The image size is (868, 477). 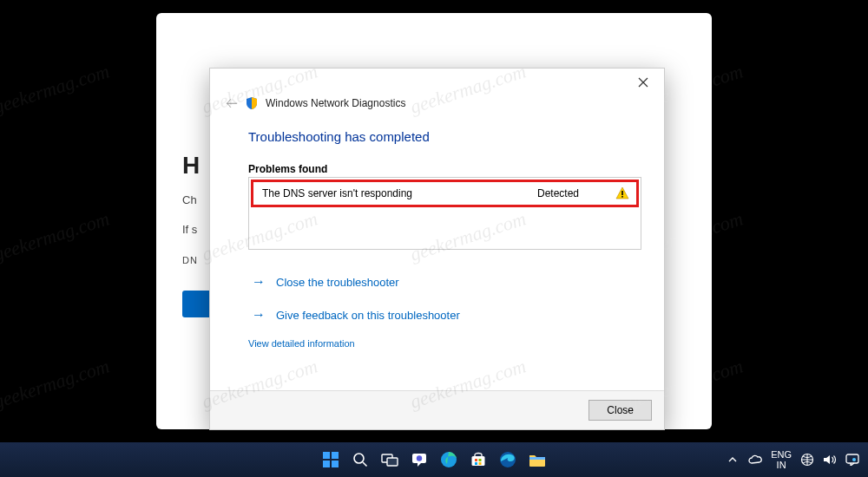 What do you see at coordinates (444, 169) in the screenshot?
I see `problems-found-label: Problems found` at bounding box center [444, 169].